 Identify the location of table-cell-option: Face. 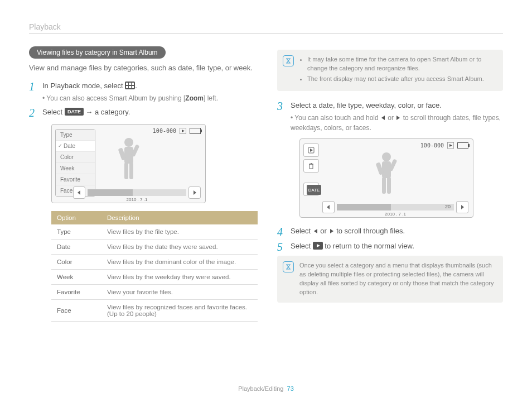
(76, 310).